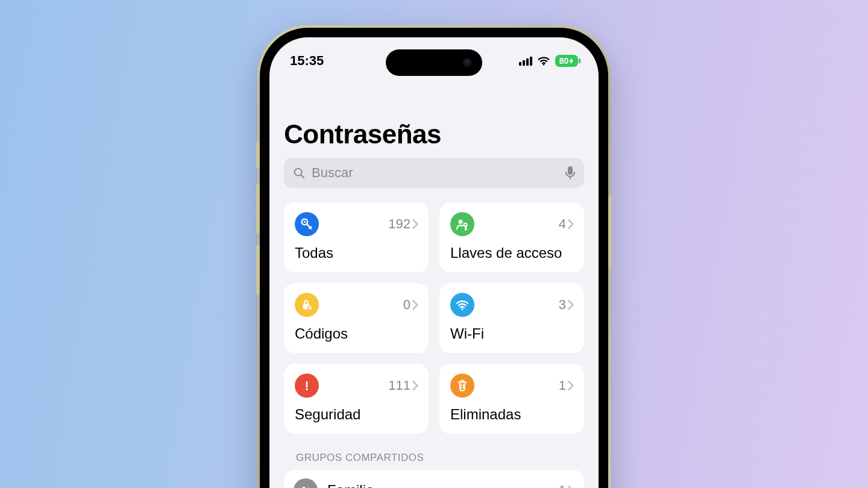 This screenshot has width=868, height=488. Describe the element at coordinates (356, 237) in the screenshot. I see `tile-all: 192 Todas` at that location.